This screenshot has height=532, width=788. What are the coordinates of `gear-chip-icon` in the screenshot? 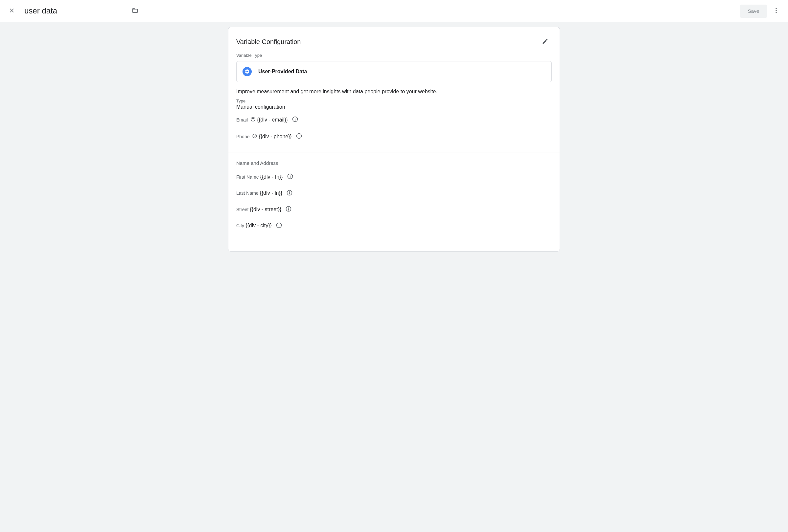 It's located at (247, 72).